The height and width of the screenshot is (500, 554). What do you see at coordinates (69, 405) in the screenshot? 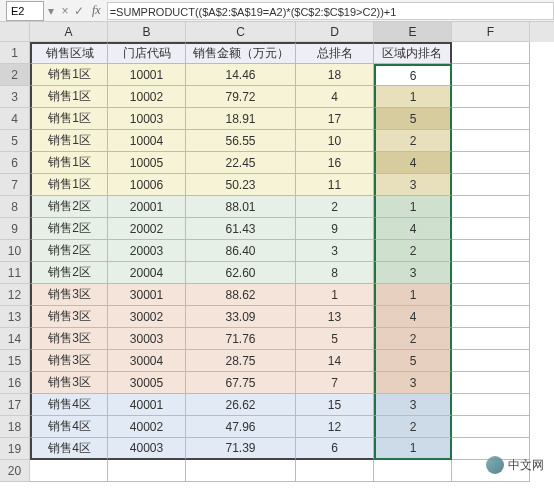
I see `cell-A17: 销售4区` at bounding box center [69, 405].